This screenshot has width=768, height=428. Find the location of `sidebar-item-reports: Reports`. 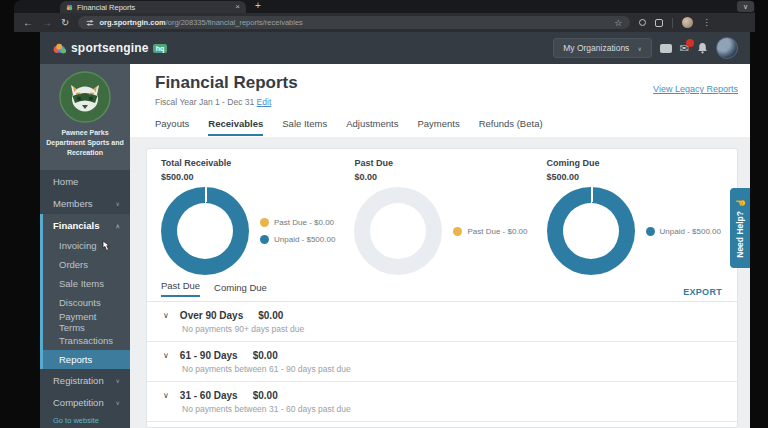

sidebar-item-reports: Reports is located at coordinates (86, 360).